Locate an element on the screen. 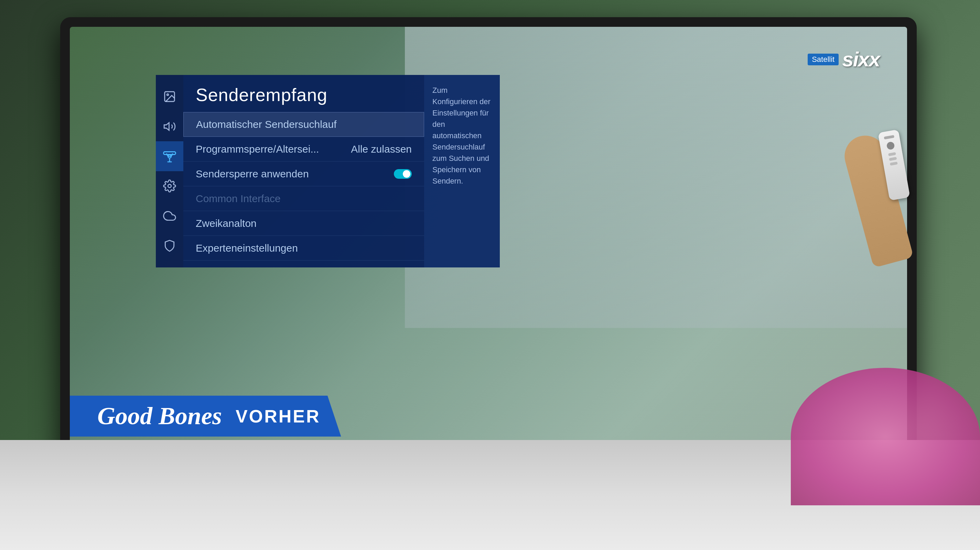 Image resolution: width=980 pixels, height=550 pixels. program-lock-label: Programmsperre/Altersei... is located at coordinates (257, 149).